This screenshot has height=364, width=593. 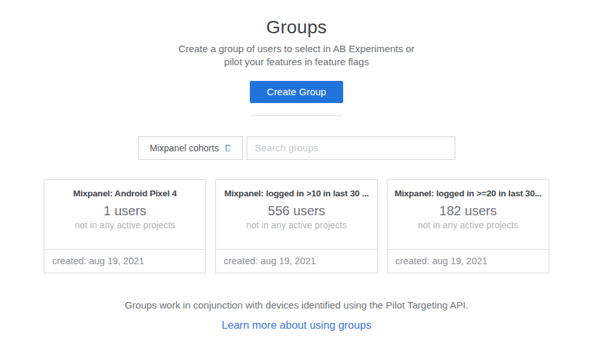 What do you see at coordinates (228, 148) in the screenshot?
I see `missing-glyph-box-icon` at bounding box center [228, 148].